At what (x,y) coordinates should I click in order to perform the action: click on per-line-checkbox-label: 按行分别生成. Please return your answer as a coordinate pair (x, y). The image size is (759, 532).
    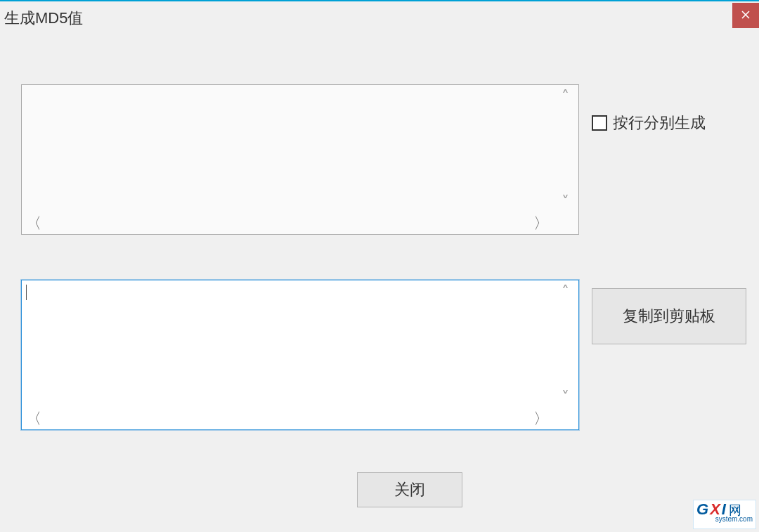
    Looking at the image, I should click on (659, 123).